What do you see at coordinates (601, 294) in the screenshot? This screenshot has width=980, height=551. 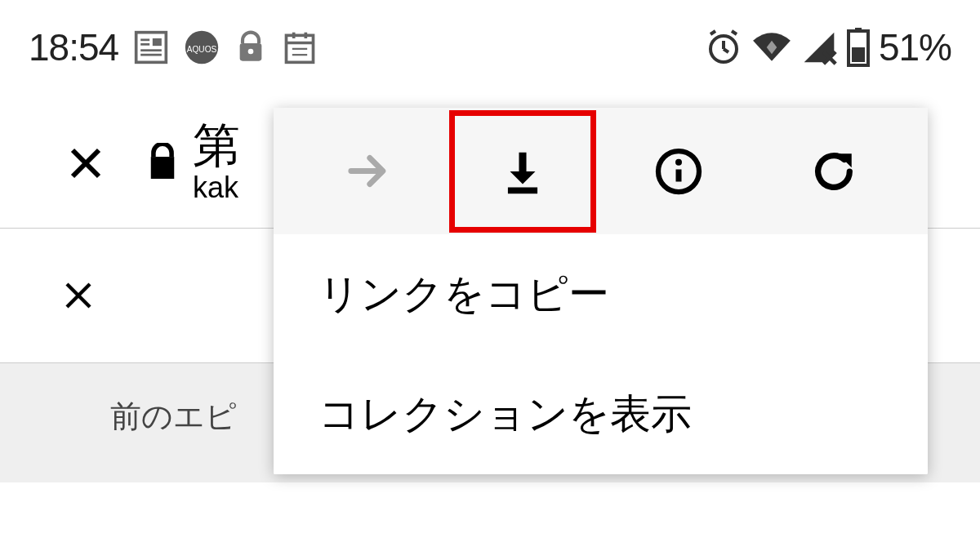 I see `menu-item-copy-link: リンクをコピー` at bounding box center [601, 294].